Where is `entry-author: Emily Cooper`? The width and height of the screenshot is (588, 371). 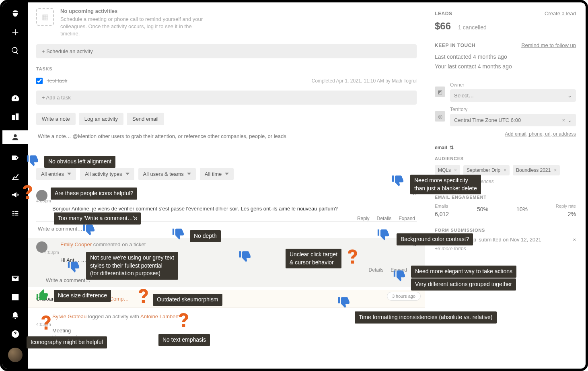
entry-author: Emily Cooper is located at coordinates (76, 245).